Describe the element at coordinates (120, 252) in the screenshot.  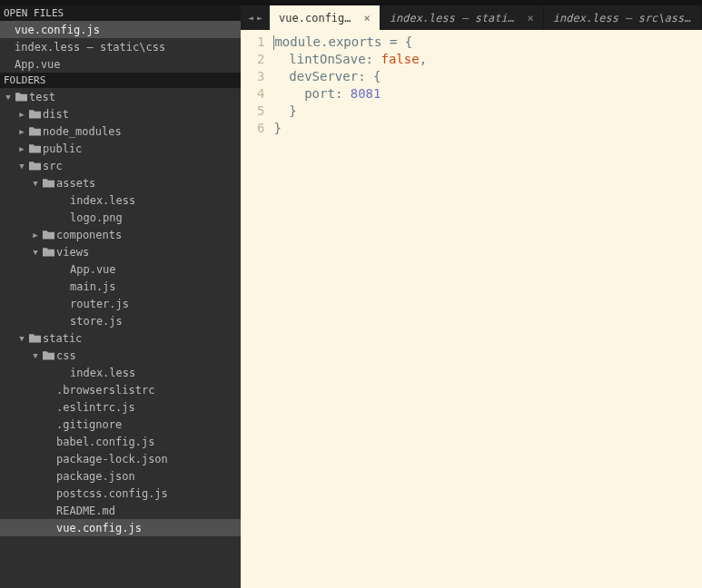
I see `tree-folder-item: ▼views` at that location.